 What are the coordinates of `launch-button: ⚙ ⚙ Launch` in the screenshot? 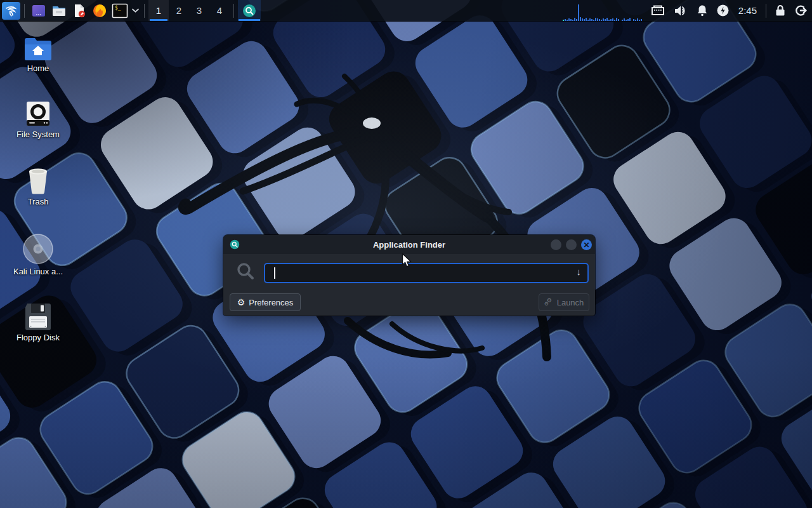 It's located at (564, 302).